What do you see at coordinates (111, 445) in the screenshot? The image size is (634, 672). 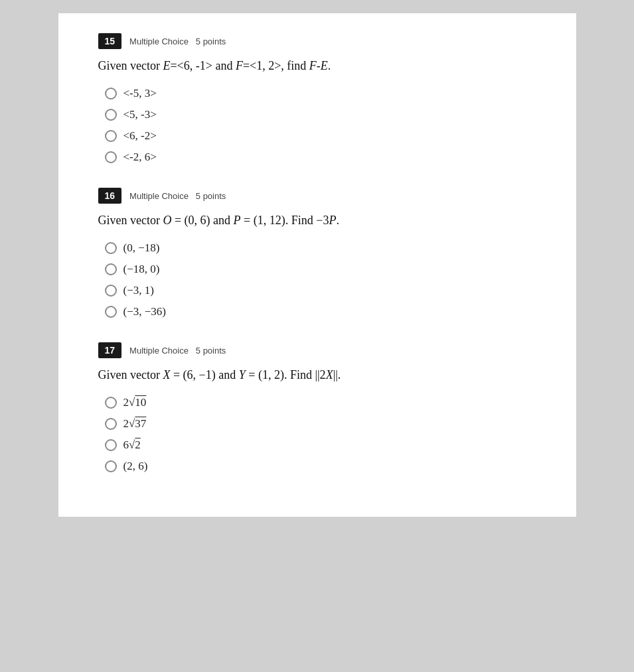 I see `radio-17-c` at bounding box center [111, 445].